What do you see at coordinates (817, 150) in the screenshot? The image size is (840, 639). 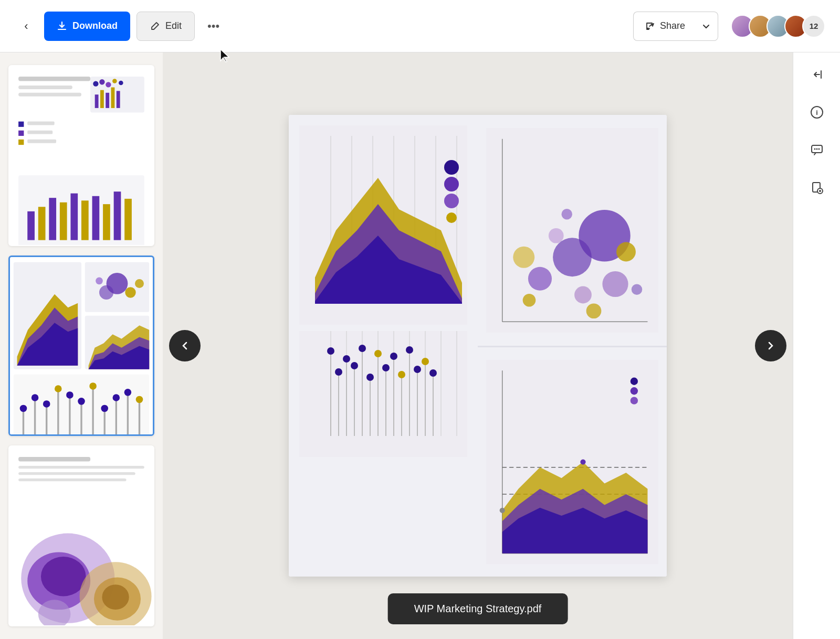 I see `comment-icon` at bounding box center [817, 150].